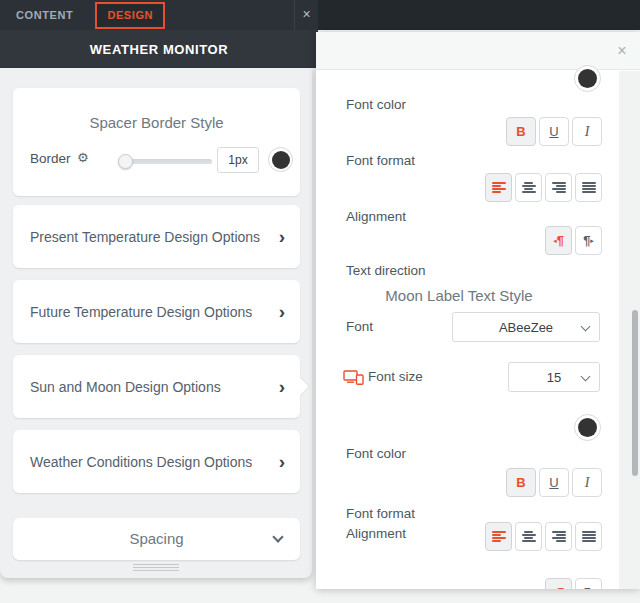  I want to click on gear-icon: ⚙, so click(83, 158).